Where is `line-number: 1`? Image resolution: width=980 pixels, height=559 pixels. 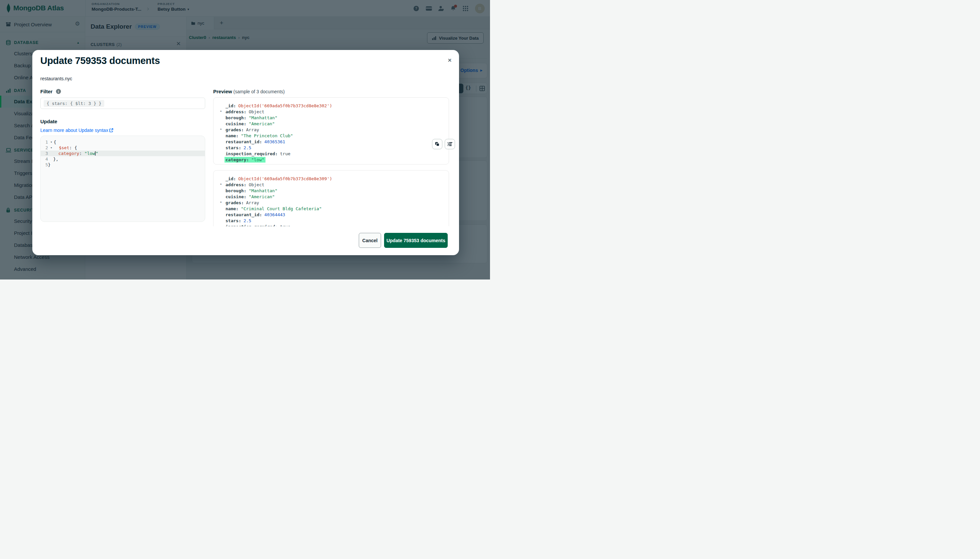 line-number: 1 is located at coordinates (45, 142).